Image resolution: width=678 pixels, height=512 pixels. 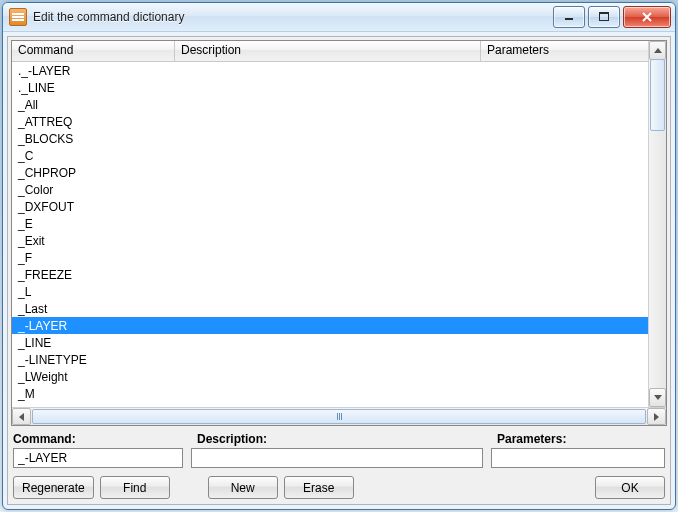 What do you see at coordinates (293, 17) in the screenshot?
I see `window-title: Edit the command dictionary` at bounding box center [293, 17].